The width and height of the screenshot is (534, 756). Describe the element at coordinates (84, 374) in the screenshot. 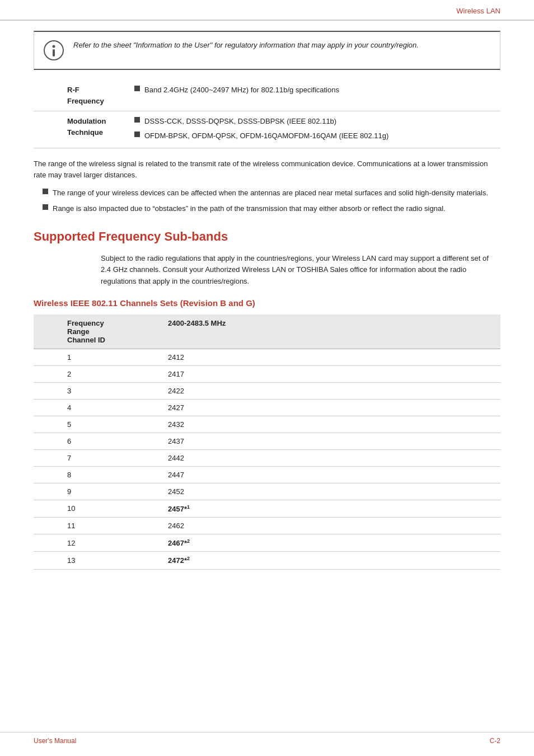

I see `channel-id-cell: 2` at that location.